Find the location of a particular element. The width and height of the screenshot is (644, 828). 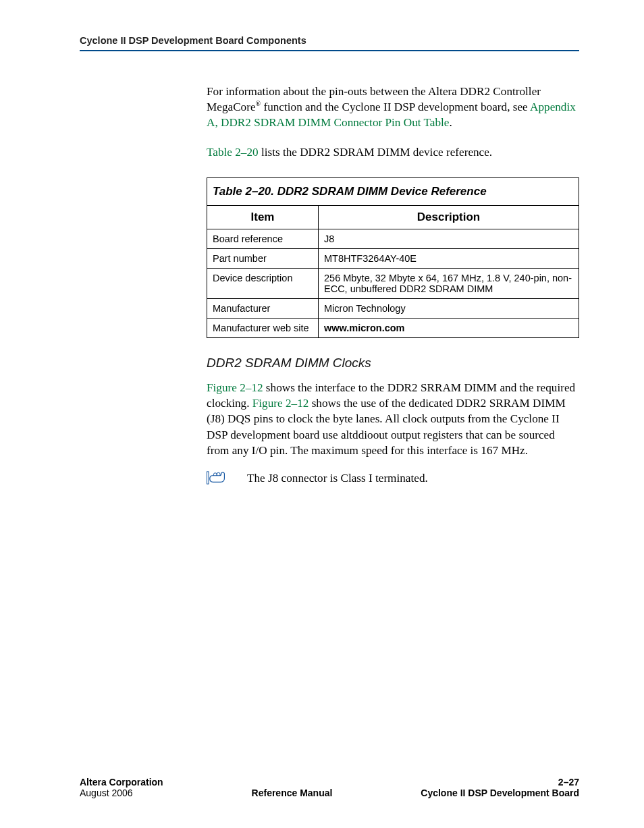

th-description: Description is located at coordinates (449, 217).